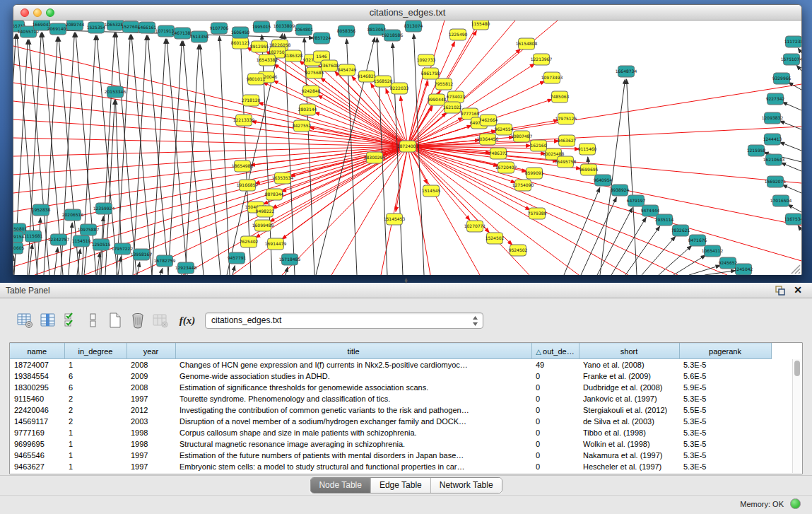  I want to click on select-rows-icon, so click(71, 320).